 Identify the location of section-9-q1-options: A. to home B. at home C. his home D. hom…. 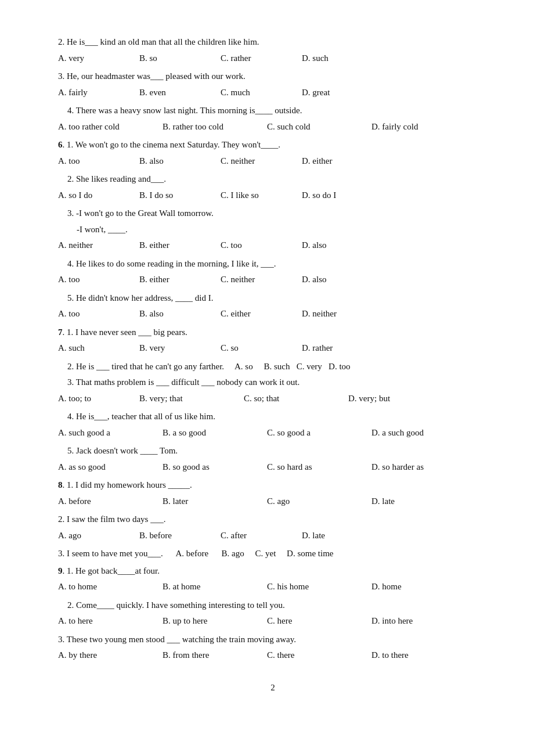
(273, 587).